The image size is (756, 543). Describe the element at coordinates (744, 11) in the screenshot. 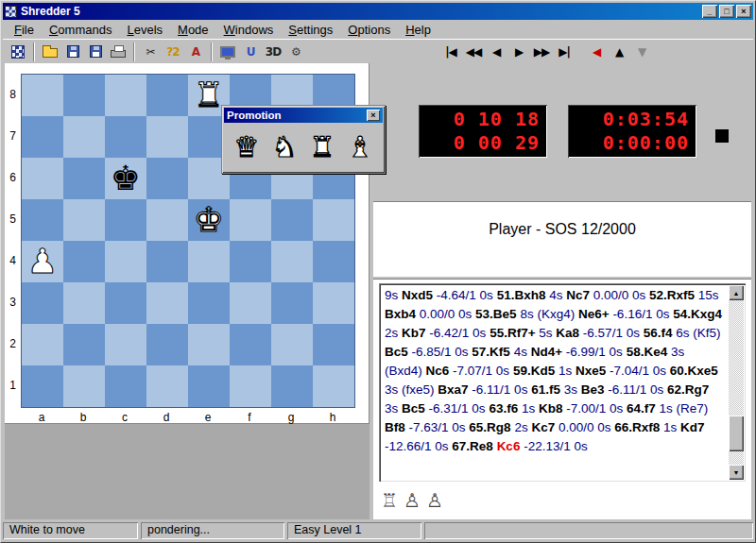

I see `close-button: ×` at that location.